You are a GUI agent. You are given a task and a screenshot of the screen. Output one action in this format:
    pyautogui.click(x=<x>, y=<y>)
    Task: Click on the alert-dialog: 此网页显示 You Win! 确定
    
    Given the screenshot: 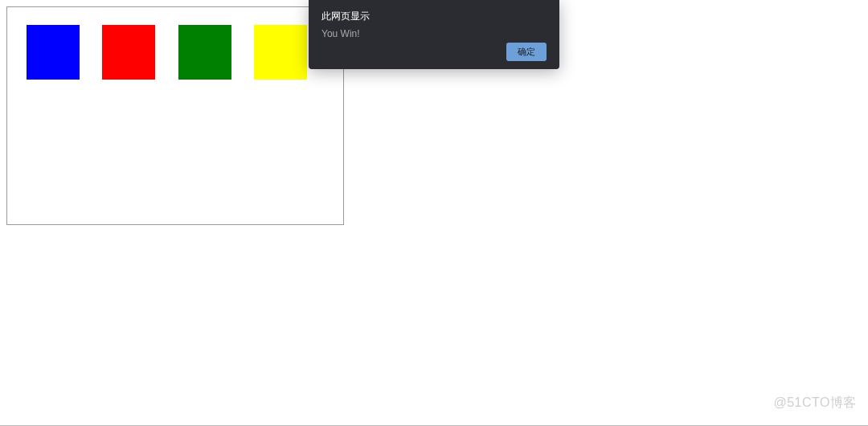 What is the action you would take?
    pyautogui.click(x=434, y=35)
    